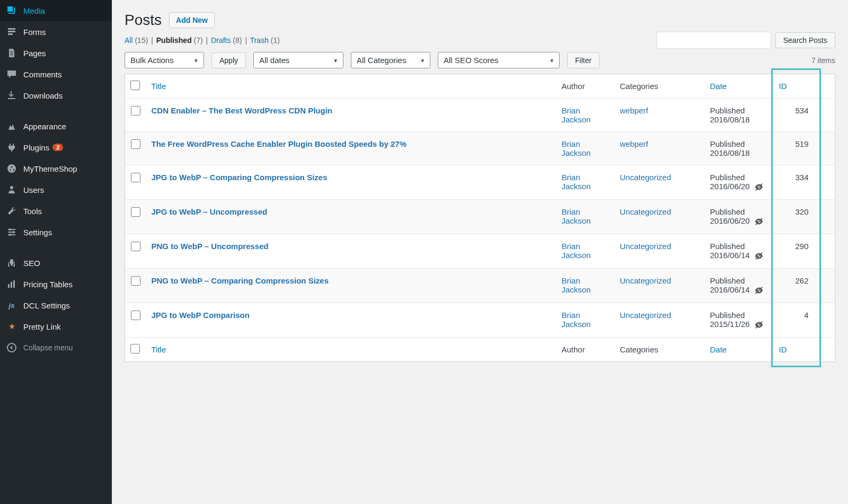  Describe the element at coordinates (391, 60) in the screenshot. I see `category-filter-select: All Categories` at that location.